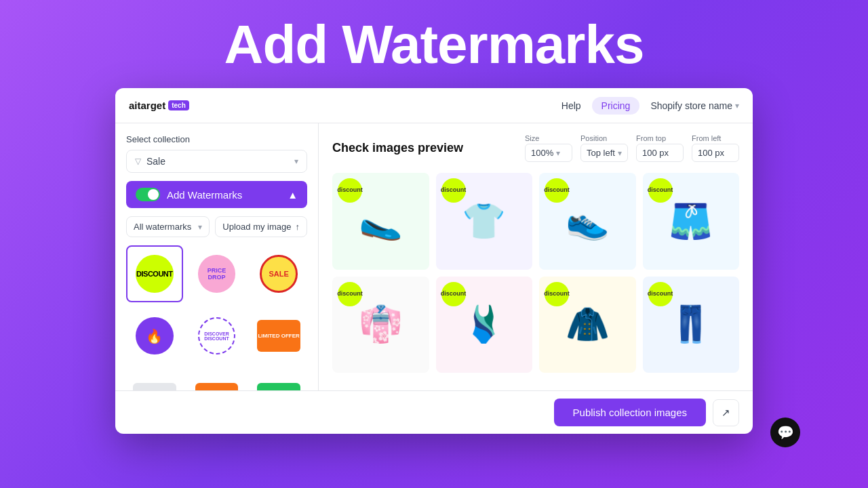 The width and height of the screenshot is (868, 488). What do you see at coordinates (660, 190) in the screenshot?
I see `watermark-overlay-4: discount` at bounding box center [660, 190].